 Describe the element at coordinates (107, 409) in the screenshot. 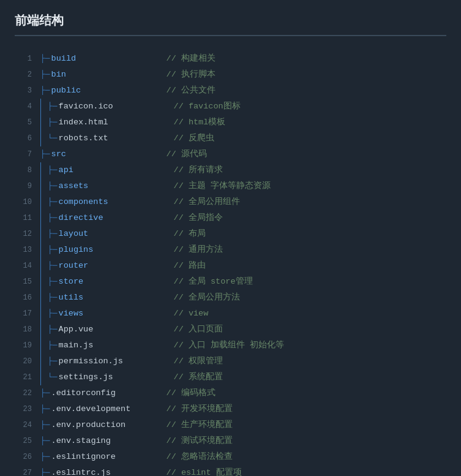

I see `file-name: .env.development` at that location.